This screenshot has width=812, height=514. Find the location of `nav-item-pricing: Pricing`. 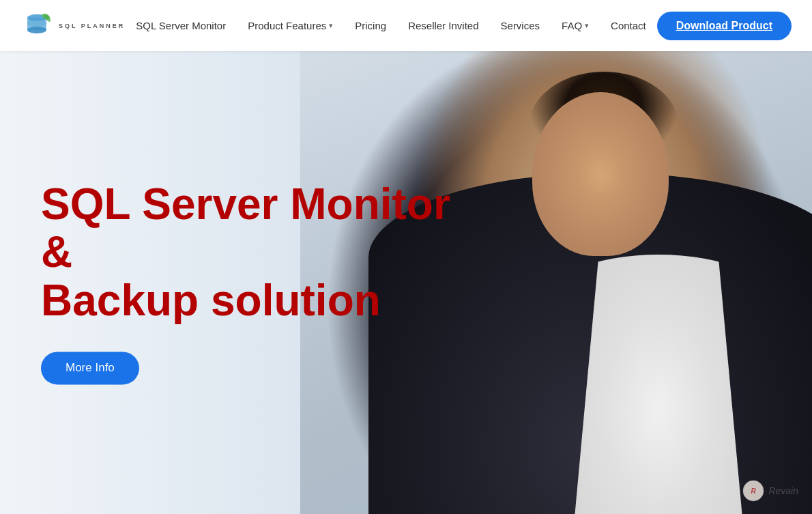

nav-item-pricing: Pricing is located at coordinates (371, 26).